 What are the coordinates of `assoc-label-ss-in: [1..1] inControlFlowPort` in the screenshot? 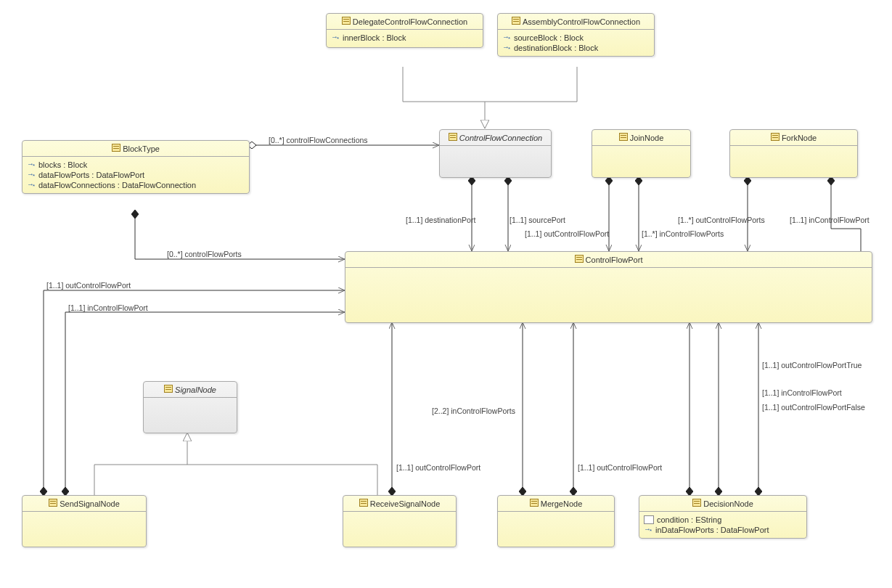 It's located at (108, 308).